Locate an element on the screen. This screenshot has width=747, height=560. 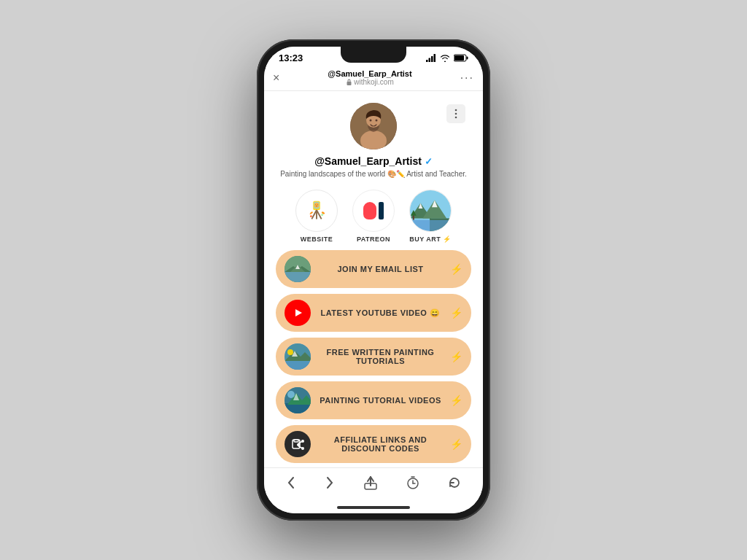
email-icon is located at coordinates (298, 269).